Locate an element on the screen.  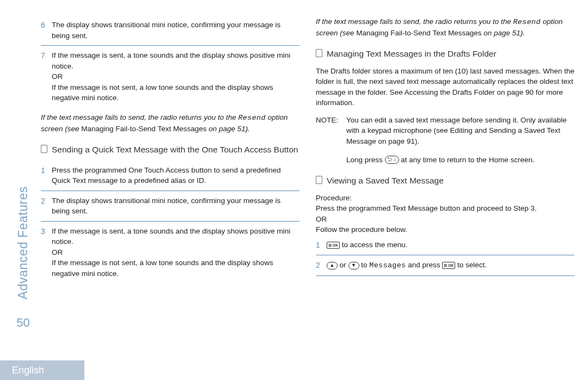
note-block: NOTE: You can edit a saved text message … is located at coordinates (445, 140).